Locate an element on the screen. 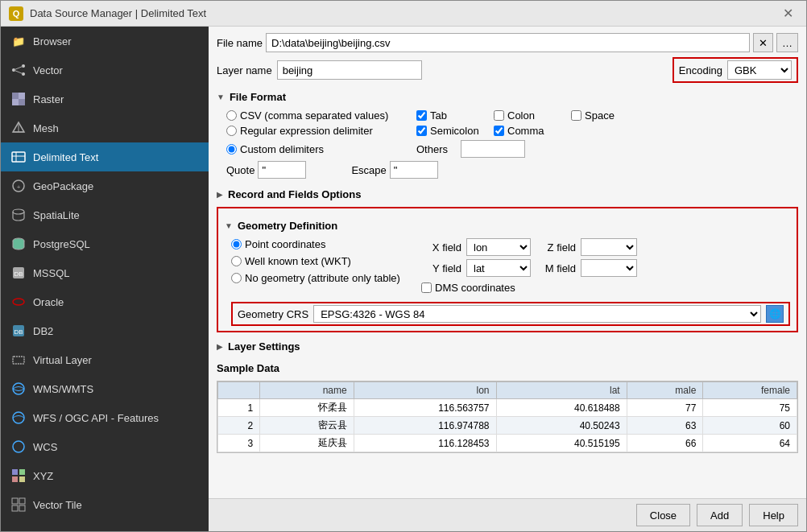  sidebar-item-spatialite: SpatiaLite is located at coordinates (105, 215).